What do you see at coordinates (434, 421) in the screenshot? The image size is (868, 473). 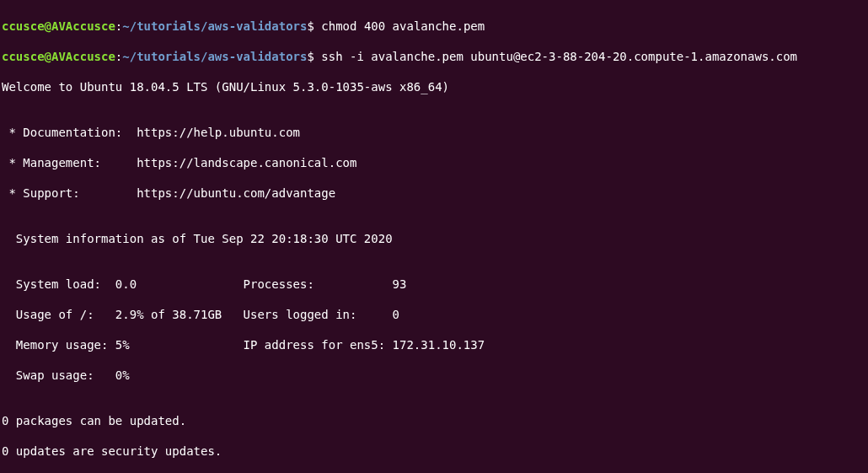 I see `output-line: 0 packages can be updated.` at bounding box center [434, 421].